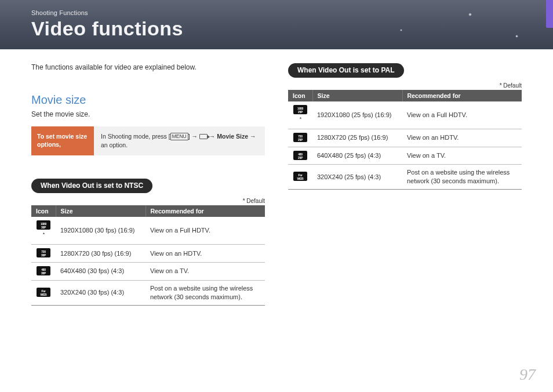 This screenshot has width=553, height=392. What do you see at coordinates (550, 14) in the screenshot?
I see `section-tab` at bounding box center [550, 14].